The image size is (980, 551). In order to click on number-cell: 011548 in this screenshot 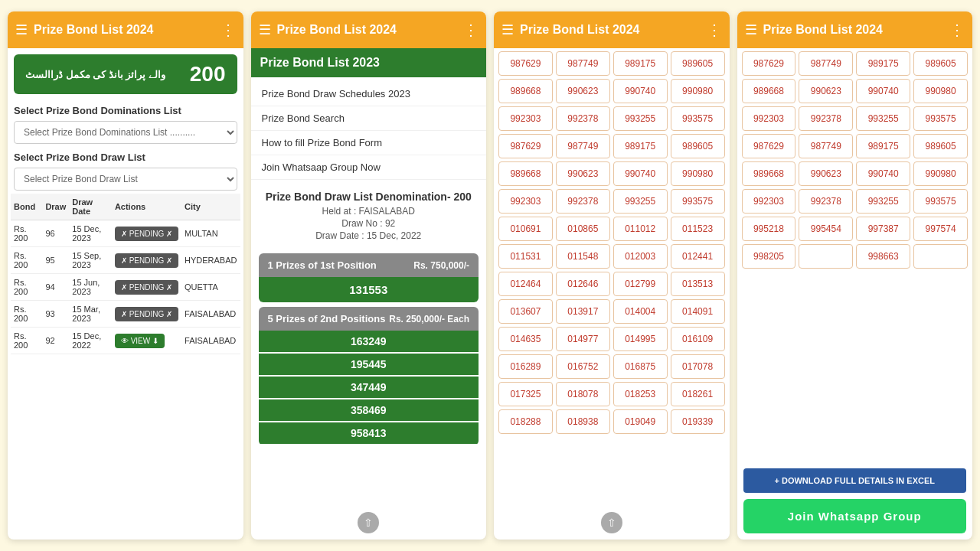, I will do `click(583, 256)`.